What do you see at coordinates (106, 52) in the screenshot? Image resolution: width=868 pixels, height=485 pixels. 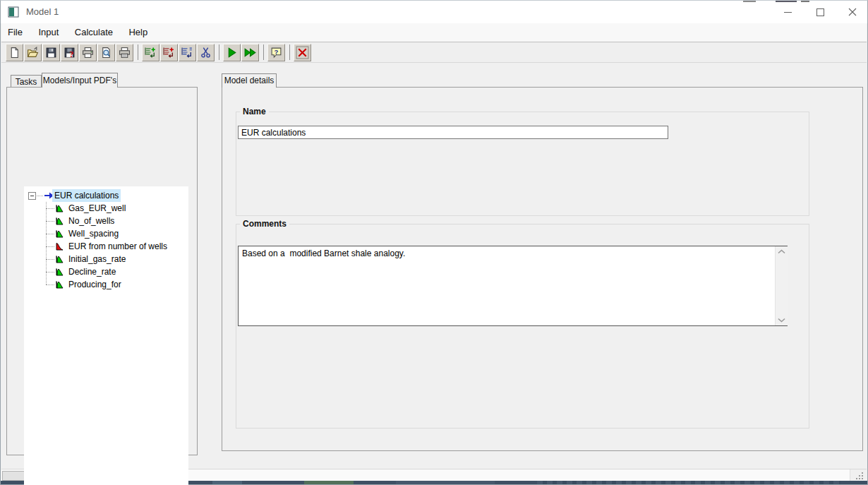 I see `print-preview-icon` at bounding box center [106, 52].